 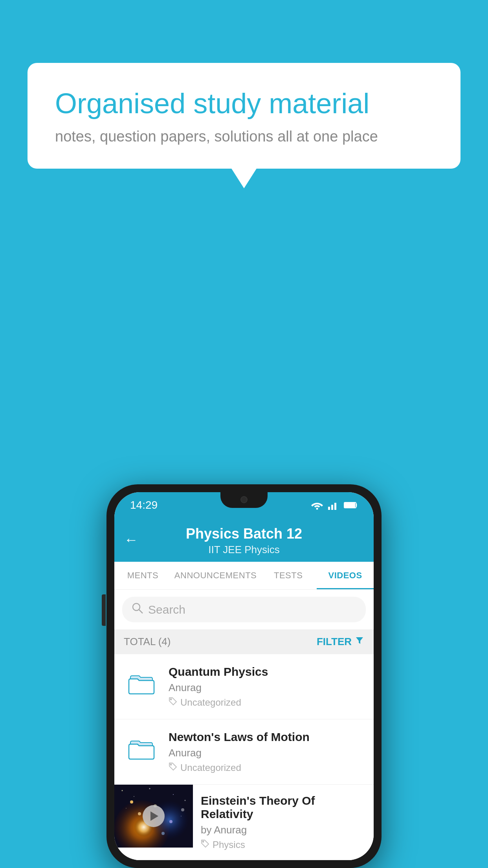 What do you see at coordinates (154, 816) in the screenshot?
I see `play-button-einstein` at bounding box center [154, 816].